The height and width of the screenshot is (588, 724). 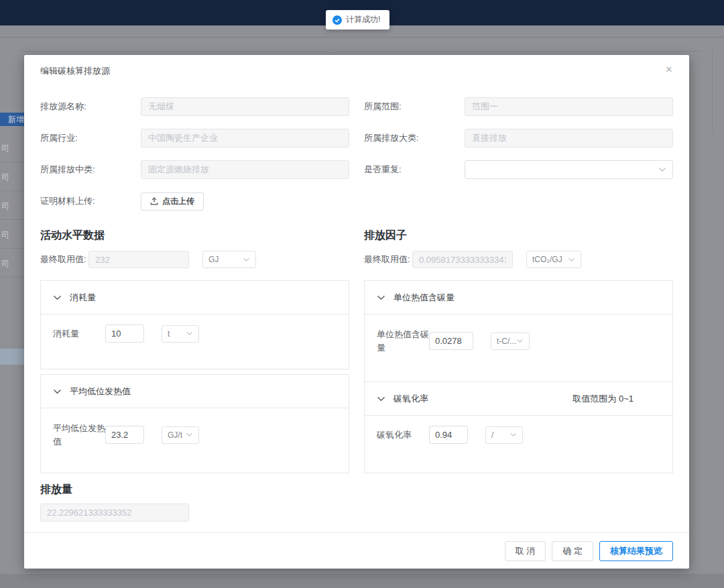 What do you see at coordinates (75, 71) in the screenshot?
I see `dialog-title: 编辑碳核算排放源` at bounding box center [75, 71].